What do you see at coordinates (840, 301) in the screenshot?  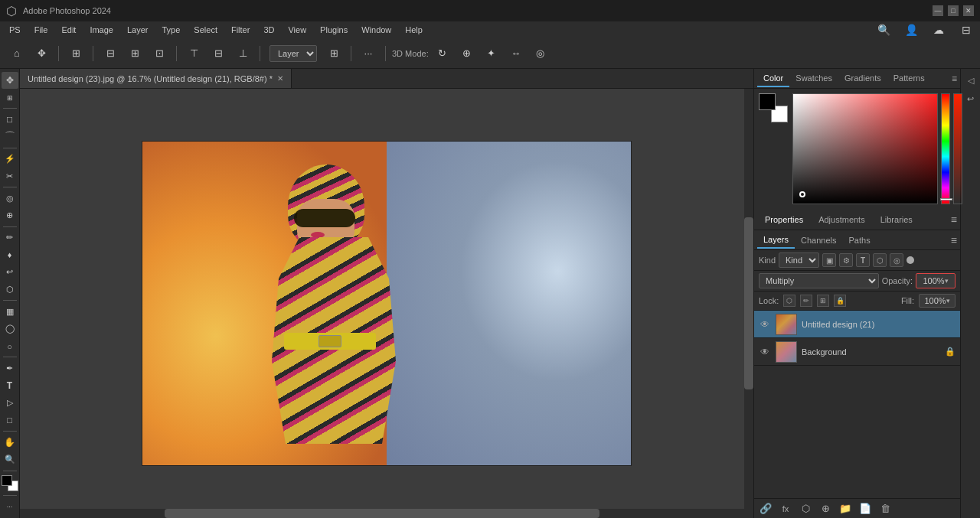 I see `lock-all-icon: 🔒` at bounding box center [840, 301].